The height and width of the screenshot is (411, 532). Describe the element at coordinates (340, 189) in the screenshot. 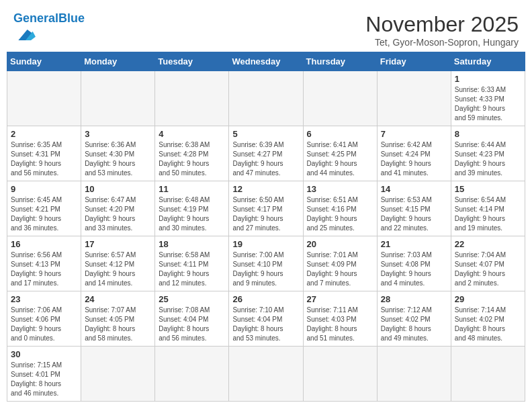

I see `day-number: 13` at that location.